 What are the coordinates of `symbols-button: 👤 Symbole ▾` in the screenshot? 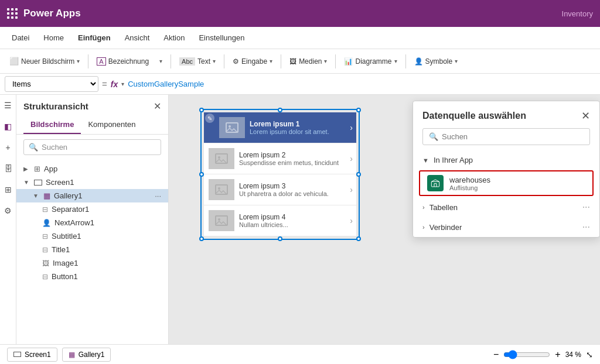 It's located at (436, 61).